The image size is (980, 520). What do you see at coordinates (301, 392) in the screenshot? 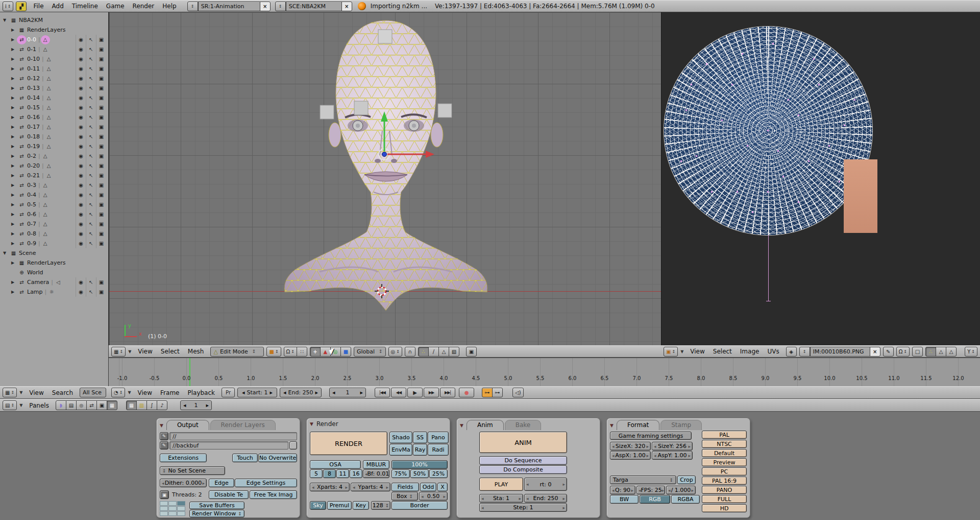
I see `end-frame-field: ◂End: 250▸` at bounding box center [301, 392].